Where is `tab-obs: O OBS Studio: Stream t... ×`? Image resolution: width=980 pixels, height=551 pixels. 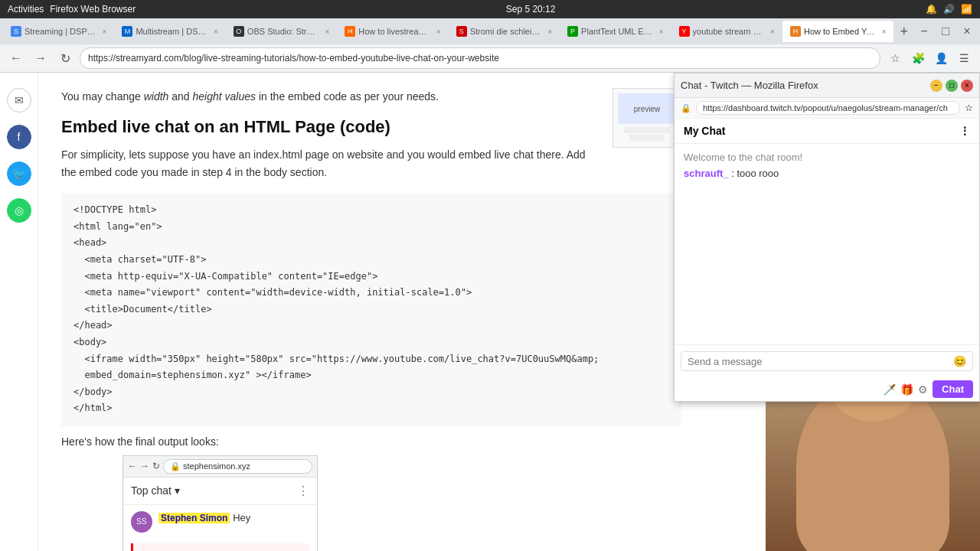 tab-obs: O OBS Studio: Stream t... × is located at coordinates (282, 31).